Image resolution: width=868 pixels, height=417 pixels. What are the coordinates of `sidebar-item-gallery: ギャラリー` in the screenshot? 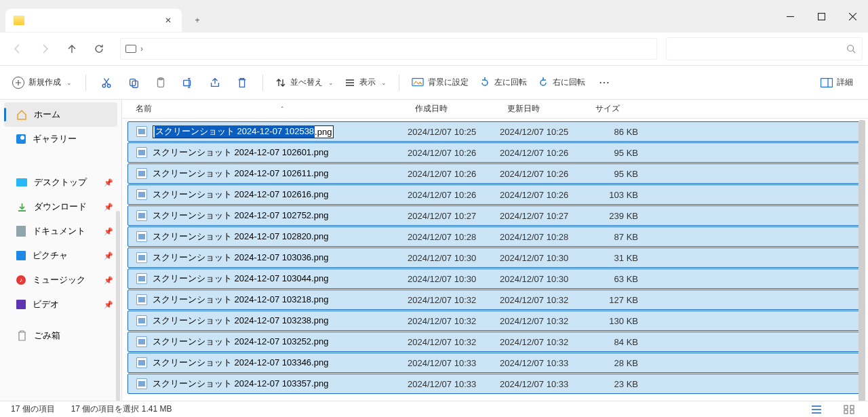 It's located at (61, 139).